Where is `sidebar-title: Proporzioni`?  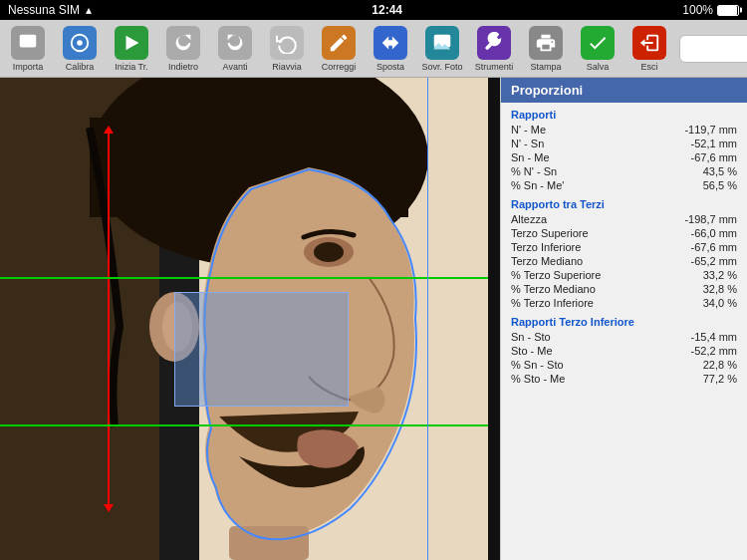
sidebar-title: Proporzioni is located at coordinates (623, 90).